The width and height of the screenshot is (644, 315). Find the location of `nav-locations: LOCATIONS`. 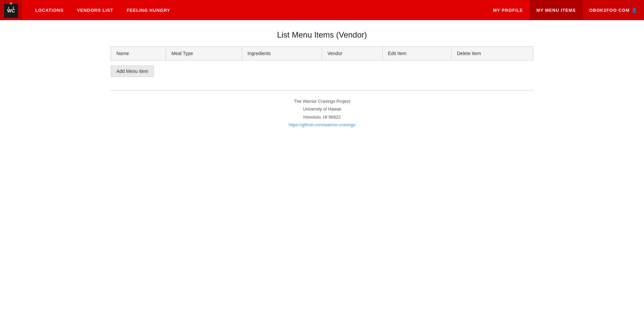

nav-locations: LOCATIONS is located at coordinates (50, 10).